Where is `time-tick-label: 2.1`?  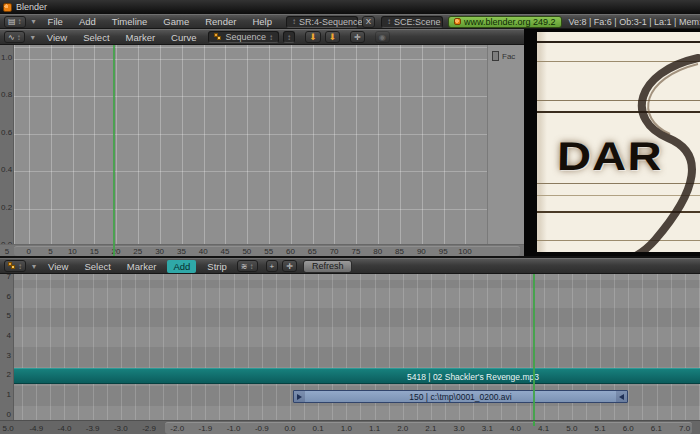
time-tick-label: 2.1 is located at coordinates (431, 428).